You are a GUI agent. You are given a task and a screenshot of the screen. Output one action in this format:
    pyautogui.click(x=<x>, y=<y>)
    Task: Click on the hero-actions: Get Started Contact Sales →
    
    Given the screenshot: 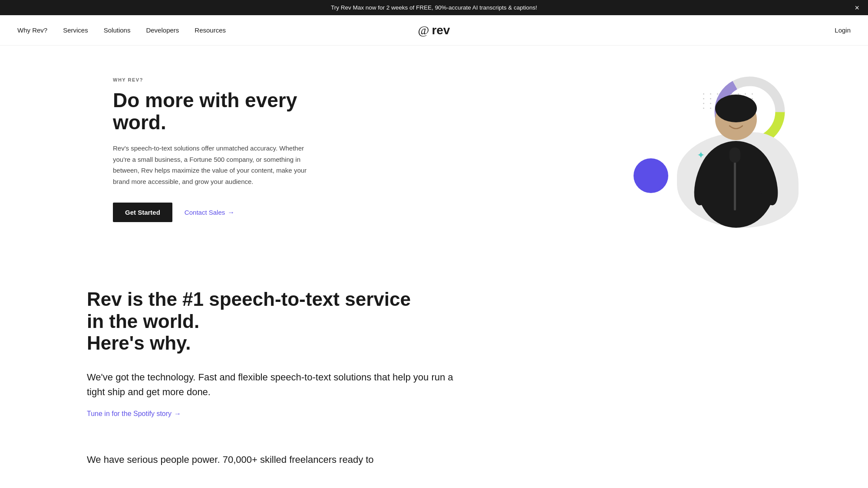 What is the action you would take?
    pyautogui.click(x=217, y=213)
    